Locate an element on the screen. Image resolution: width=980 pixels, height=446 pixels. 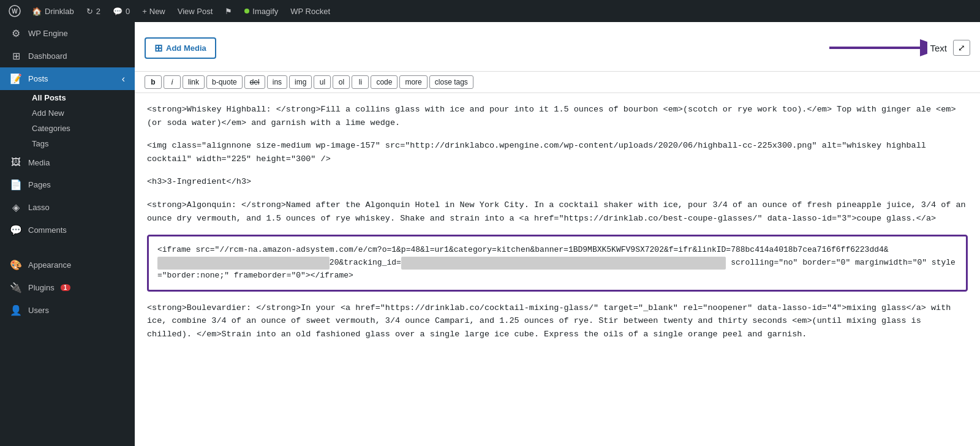
sidebar-item-users: 👤 Users is located at coordinates (67, 310).